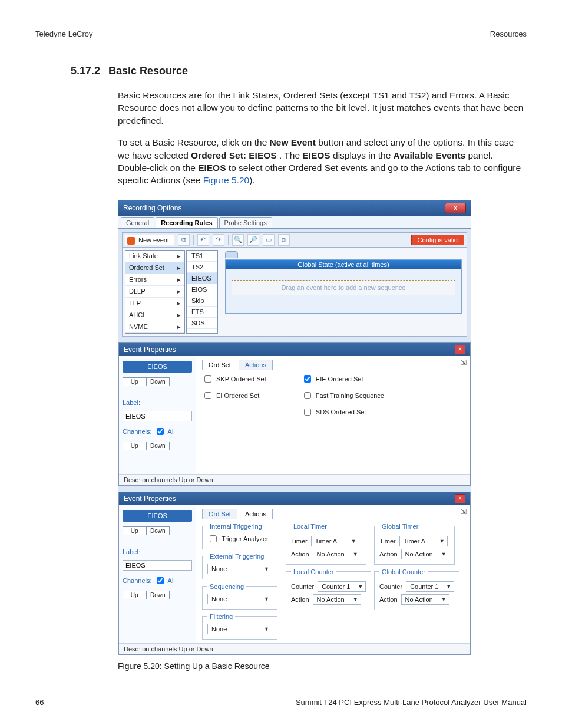 This screenshot has width=562, height=728. Describe the element at coordinates (430, 587) in the screenshot. I see `global-counter-select: Counter 1▼` at that location.